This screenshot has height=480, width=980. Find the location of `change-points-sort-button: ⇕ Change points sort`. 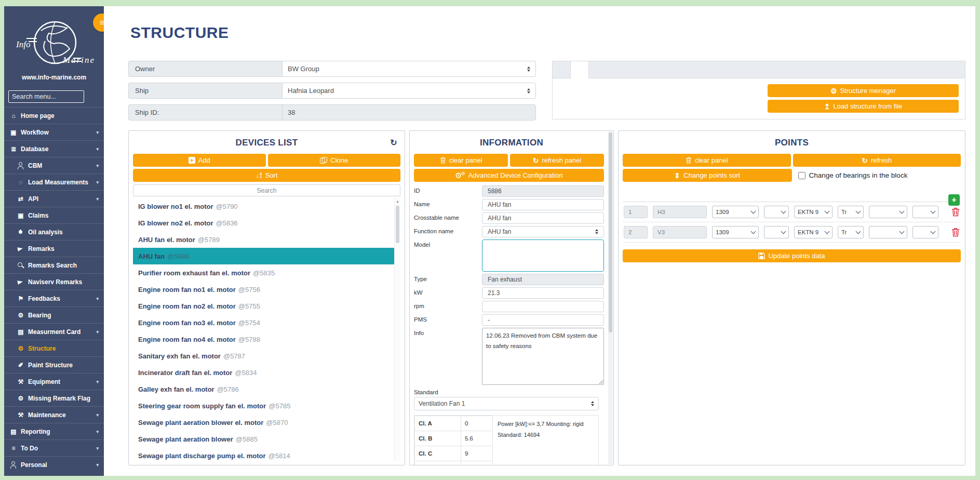

change-points-sort-button: ⇕ Change points sort is located at coordinates (707, 176).